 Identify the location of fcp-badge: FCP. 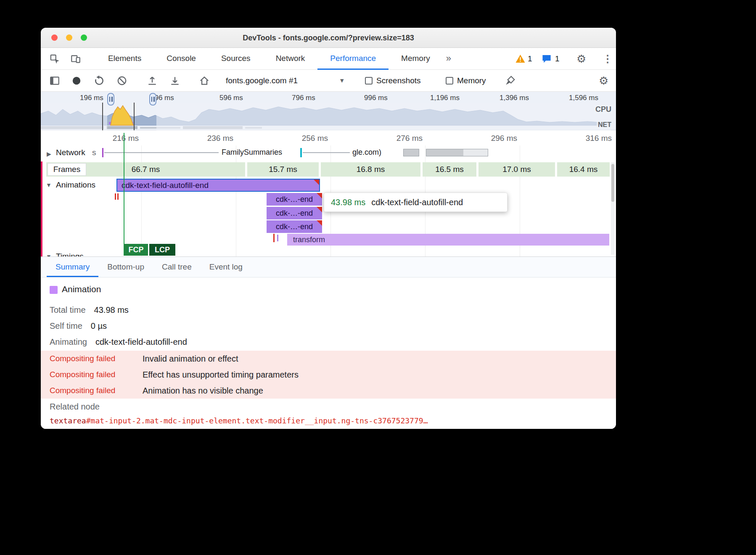
(136, 250).